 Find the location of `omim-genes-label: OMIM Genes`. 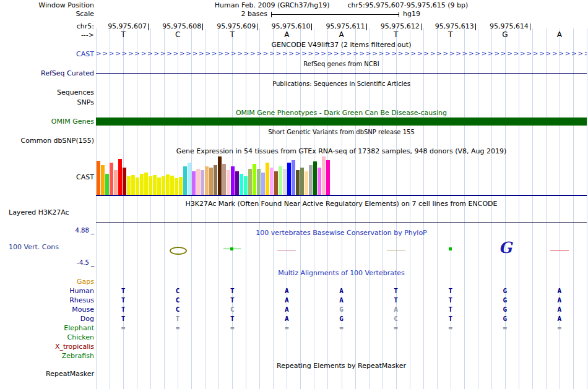

omim-genes-label: OMIM Genes is located at coordinates (47, 121).